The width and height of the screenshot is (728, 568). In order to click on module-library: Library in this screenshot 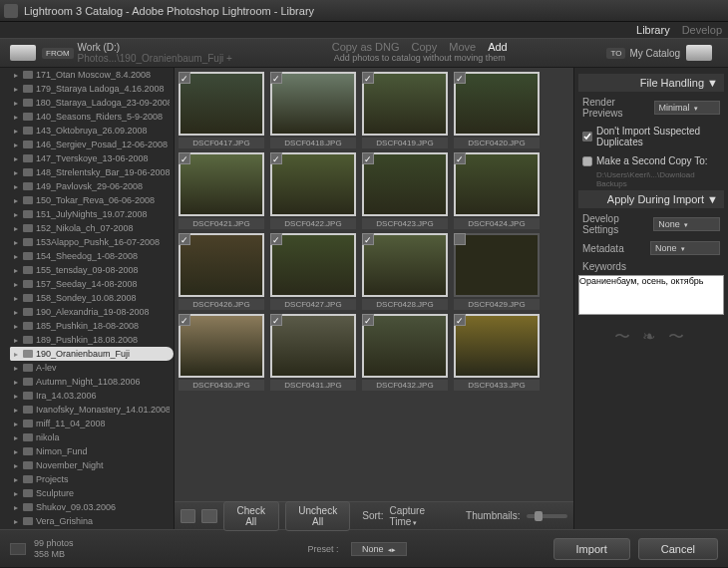, I will do `click(653, 30)`.